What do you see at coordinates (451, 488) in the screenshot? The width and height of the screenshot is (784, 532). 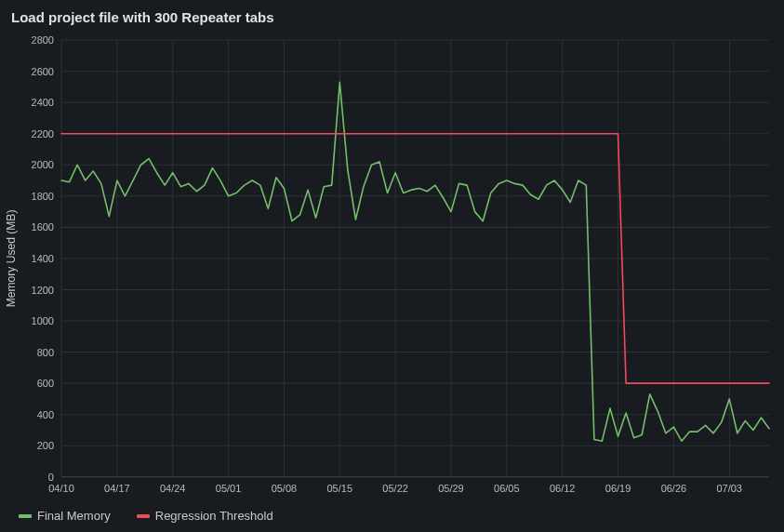 I see `svg-text: 05/29` at bounding box center [451, 488].